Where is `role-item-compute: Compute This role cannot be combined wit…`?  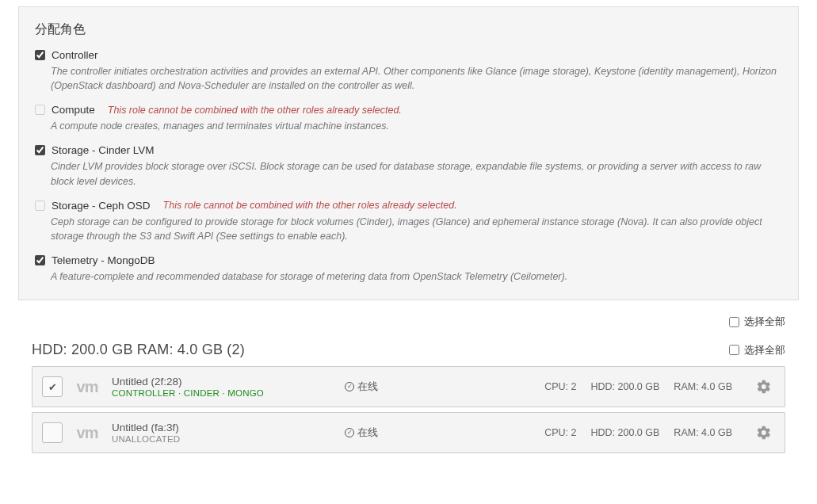 role-item-compute: Compute This role cannot be combined wit… is located at coordinates (409, 119).